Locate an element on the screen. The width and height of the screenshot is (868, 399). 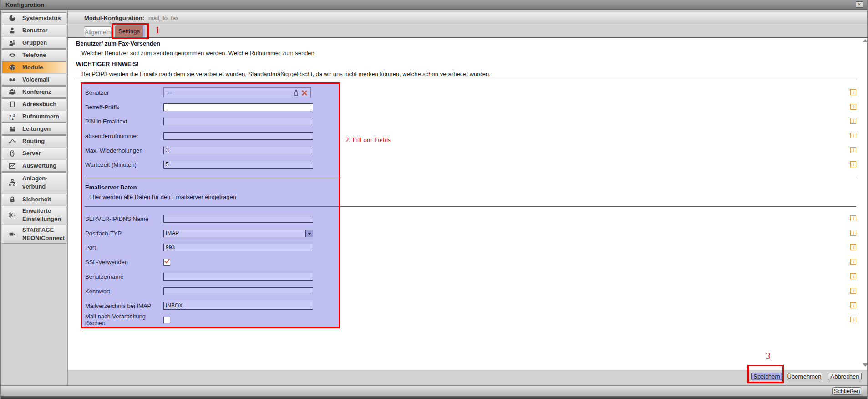
form-row-absenderrufnummer: absenderrufnummer is located at coordinates (199, 136).